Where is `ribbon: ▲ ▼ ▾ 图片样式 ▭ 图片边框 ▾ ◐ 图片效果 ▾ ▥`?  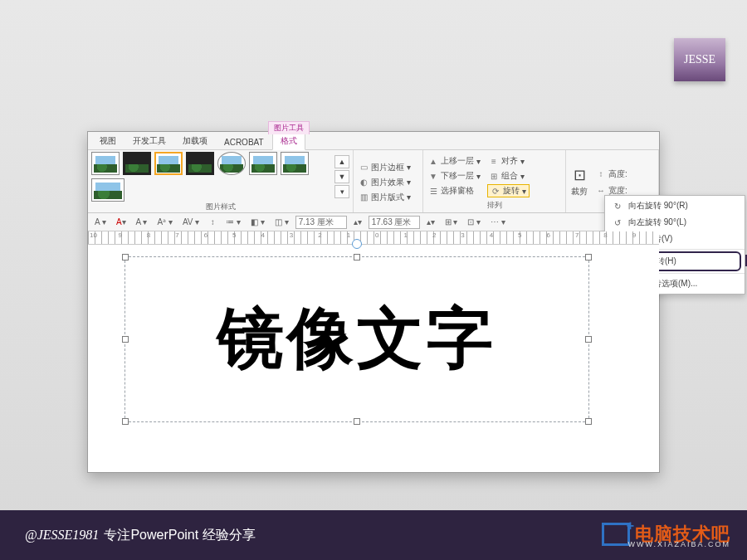 ribbon: ▲ ▼ ▾ 图片样式 ▭ 图片边框 ▾ ◐ 图片效果 ▾ ▥ is located at coordinates (374, 182).